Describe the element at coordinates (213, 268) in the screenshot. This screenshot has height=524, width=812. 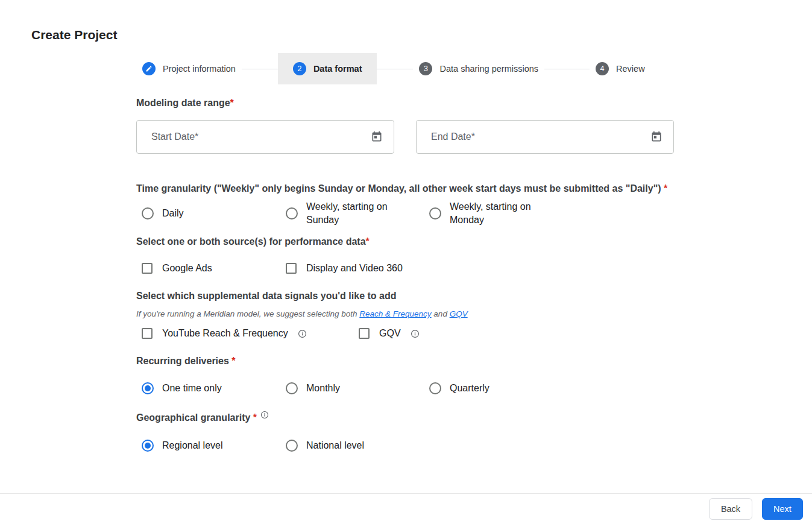
I see `checkbox-google-ads: Google Ads` at that location.